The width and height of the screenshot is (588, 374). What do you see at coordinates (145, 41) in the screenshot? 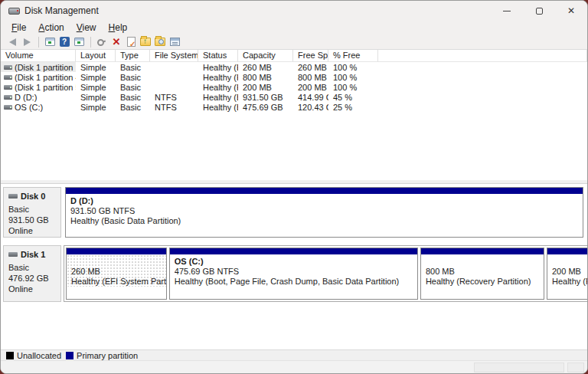
I see `folder-up-icon` at bounding box center [145, 41].